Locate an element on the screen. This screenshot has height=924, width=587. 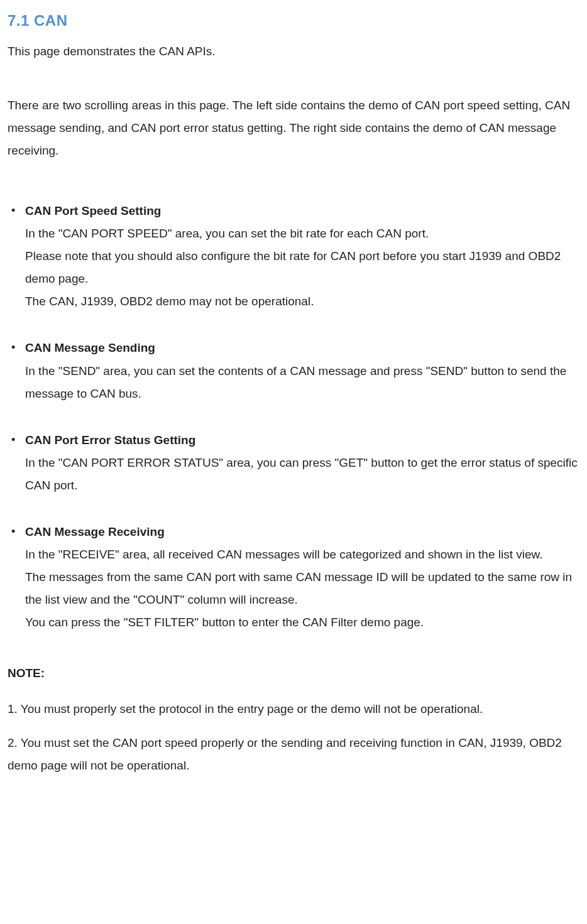
list-item-body: In the "SEND" area, you can set the cont… is located at coordinates (295, 382).